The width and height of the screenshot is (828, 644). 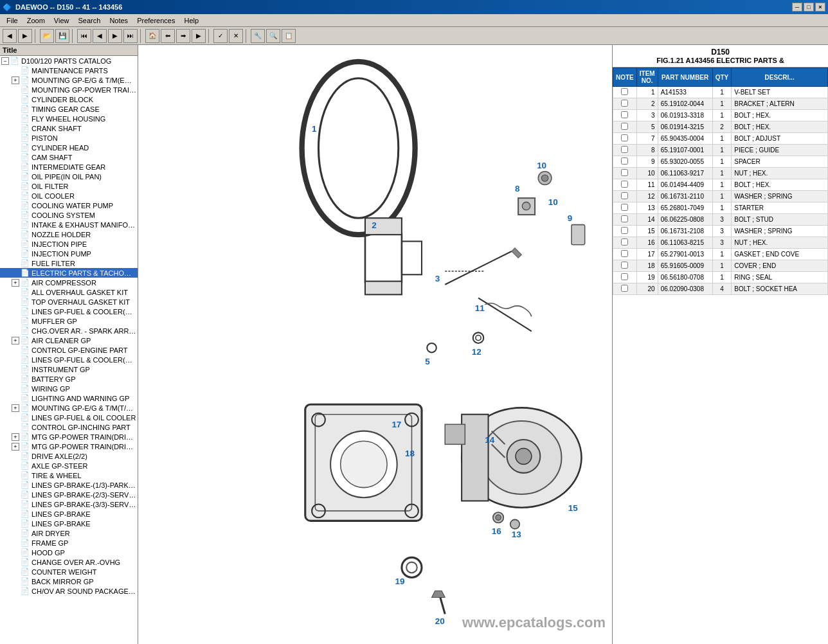 I want to click on tree-item: 📄CAM SHAFT, so click(x=69, y=157).